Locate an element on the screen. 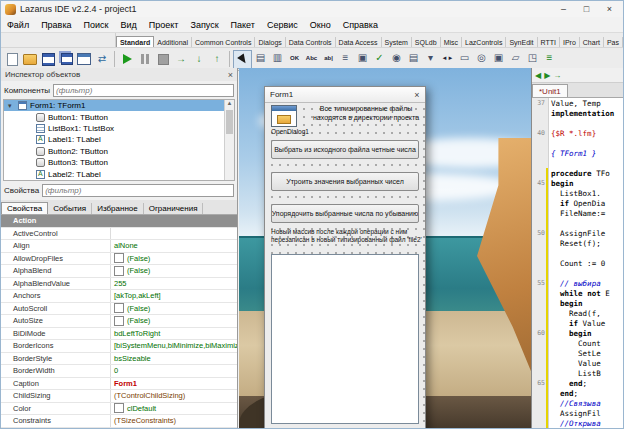 Image resolution: width=624 pixels, height=429 pixels. form-listbox is located at coordinates (345, 339).